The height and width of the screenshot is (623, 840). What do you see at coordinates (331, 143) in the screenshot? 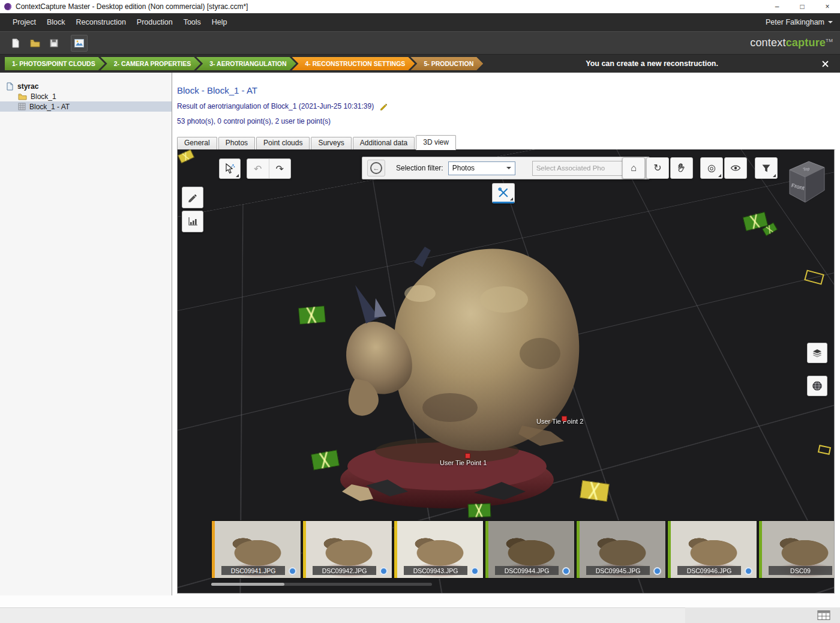
I see `tab-surveys: Surveys` at bounding box center [331, 143].